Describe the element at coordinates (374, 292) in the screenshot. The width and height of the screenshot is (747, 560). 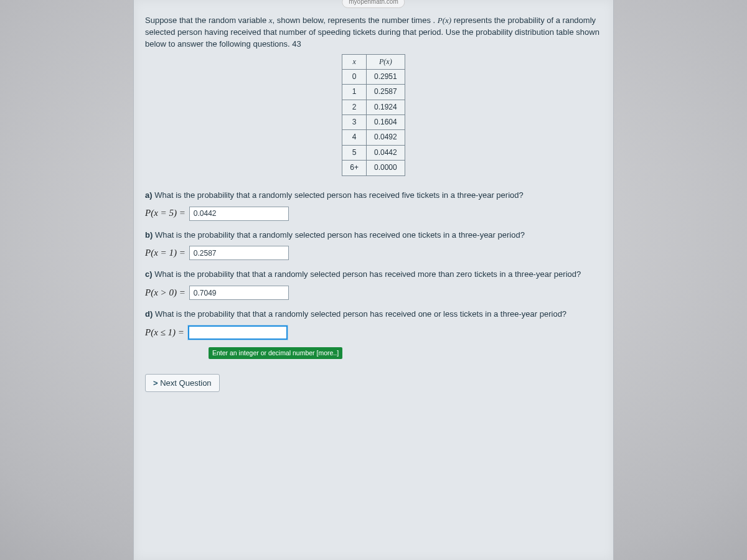
I see `answer-line-c: P(x > 0) =` at that location.